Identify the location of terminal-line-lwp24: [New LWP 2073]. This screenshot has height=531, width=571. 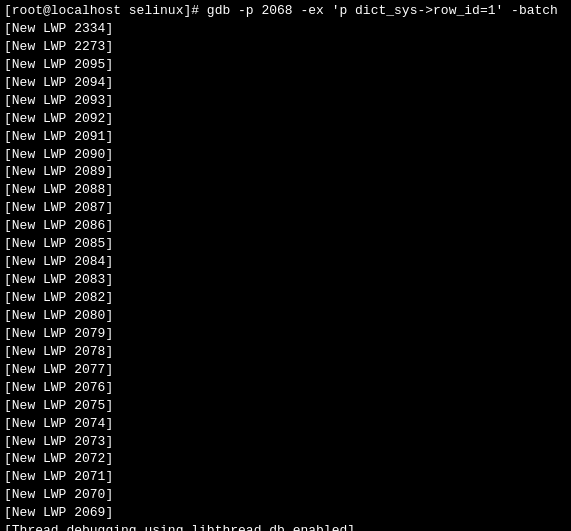
(286, 442).